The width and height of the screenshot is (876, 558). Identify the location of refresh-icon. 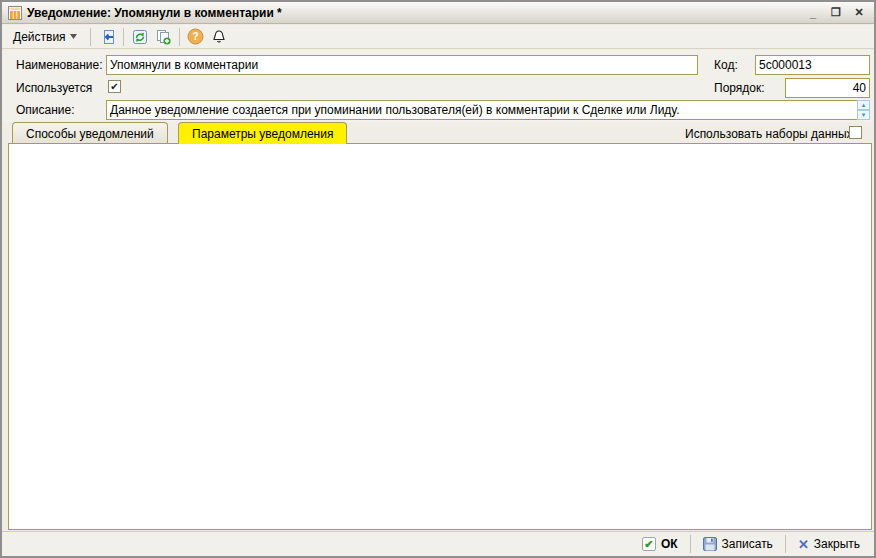
(140, 37).